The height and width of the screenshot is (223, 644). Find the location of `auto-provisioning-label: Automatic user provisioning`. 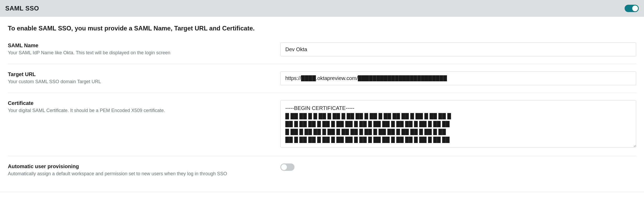

auto-provisioning-label: Automatic user provisioning is located at coordinates (139, 166).